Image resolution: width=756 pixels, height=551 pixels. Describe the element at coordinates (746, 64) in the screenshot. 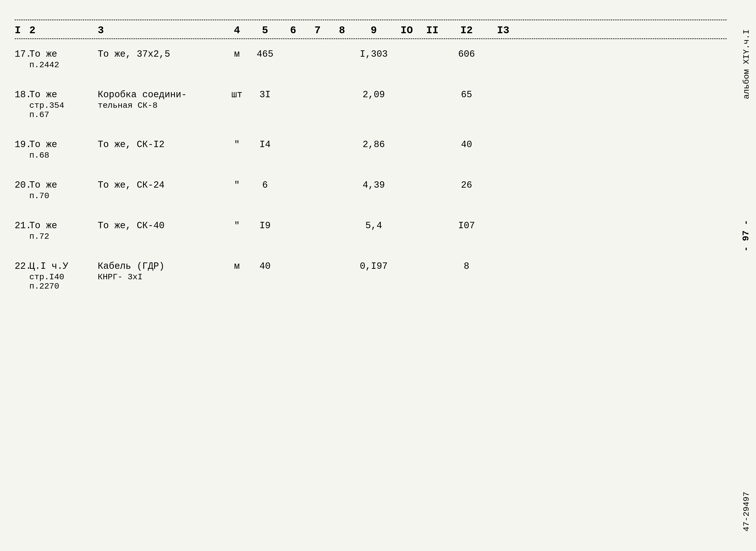

I see `annotation-album: альбом XIY.ч.I` at that location.